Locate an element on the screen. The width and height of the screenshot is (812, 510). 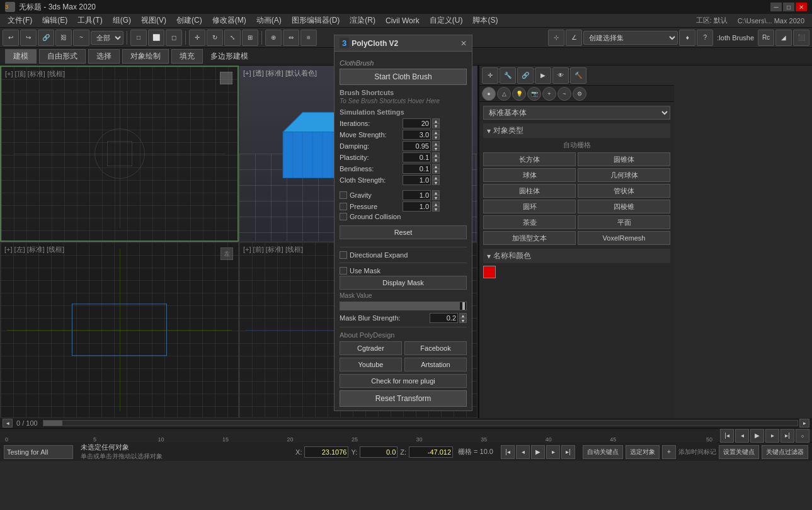
pb-end: ▸| is located at coordinates (568, 452).